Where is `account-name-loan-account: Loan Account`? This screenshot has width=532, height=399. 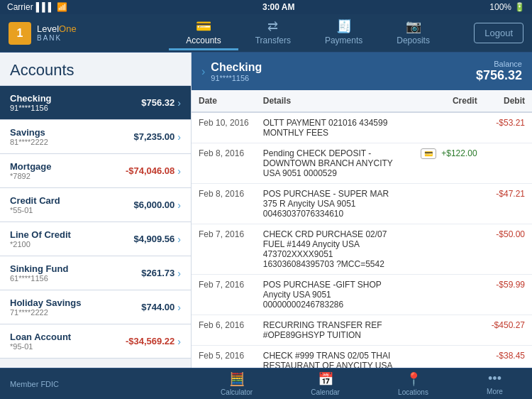
account-name-loan-account: Loan Account is located at coordinates (40, 337).